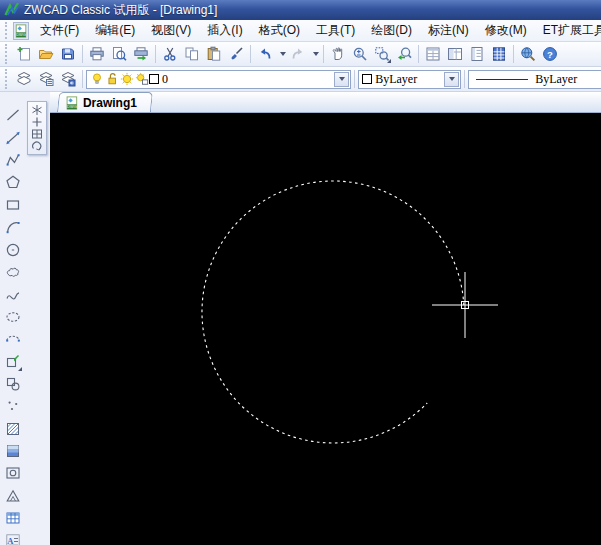 The image size is (601, 545). I want to click on tool-palettes-button, so click(477, 54).